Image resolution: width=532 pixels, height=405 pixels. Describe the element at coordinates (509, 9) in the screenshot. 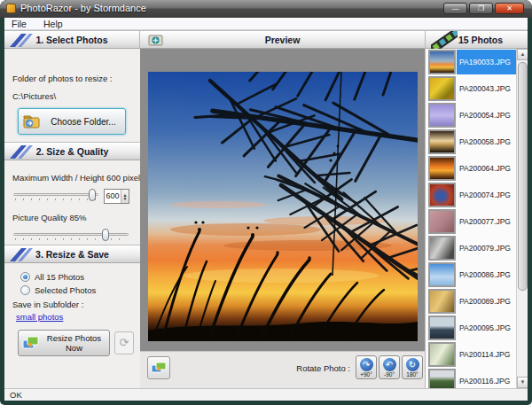

I see `close-button: ✕` at that location.